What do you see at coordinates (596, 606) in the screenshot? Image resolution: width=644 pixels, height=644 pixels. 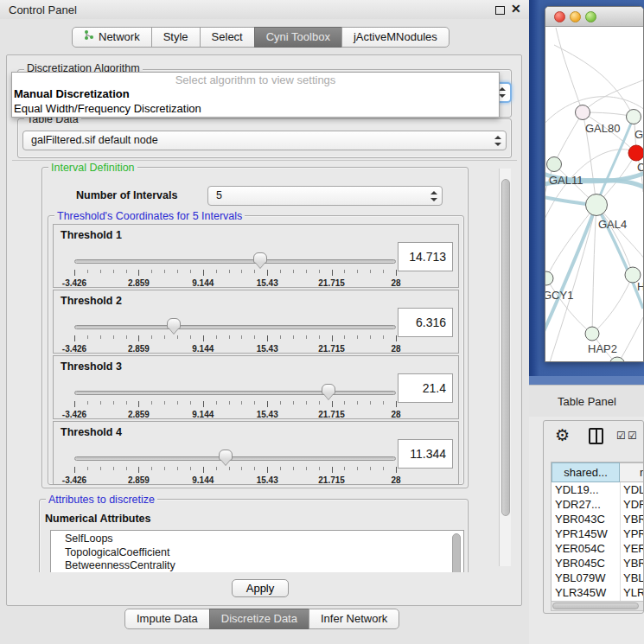 I see `table-scrollbar-thumb` at bounding box center [596, 606].